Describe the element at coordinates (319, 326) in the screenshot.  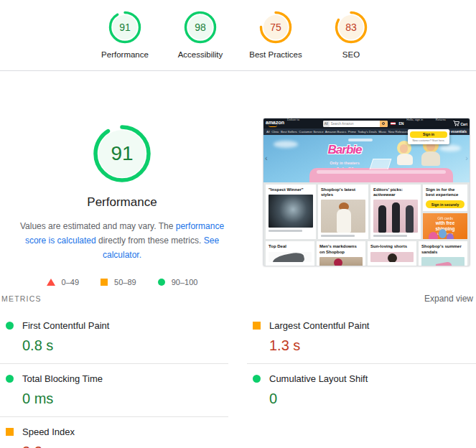
I see `metric-name: Largest Contentful Paint` at that location.